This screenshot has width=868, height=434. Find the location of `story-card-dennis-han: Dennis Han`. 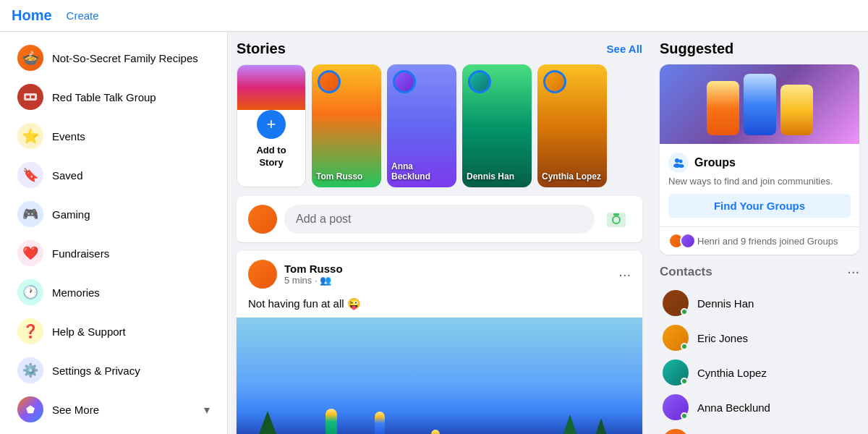

story-card-dennis-han: Dennis Han is located at coordinates (497, 126).